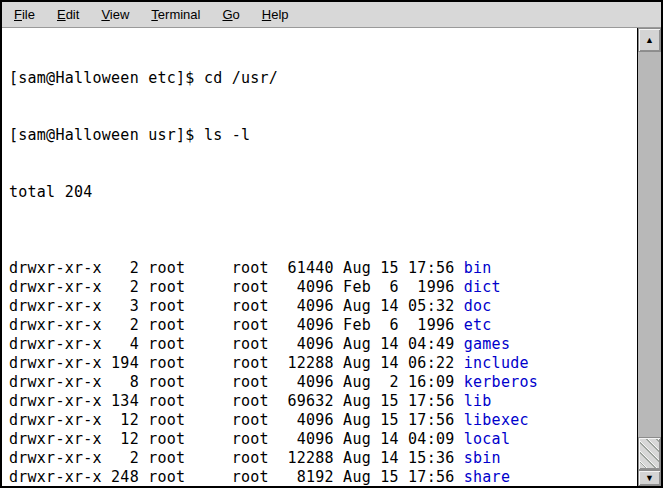 This screenshot has width=663, height=488. Describe the element at coordinates (650, 261) in the screenshot. I see `scrollbar-track` at that location.